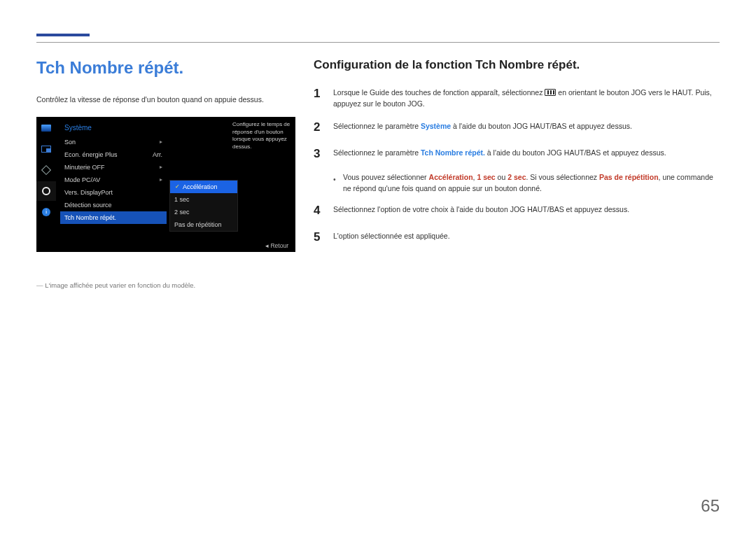 The image size is (756, 534). What do you see at coordinates (46, 170) in the screenshot?
I see `display-icon` at bounding box center [46, 170].